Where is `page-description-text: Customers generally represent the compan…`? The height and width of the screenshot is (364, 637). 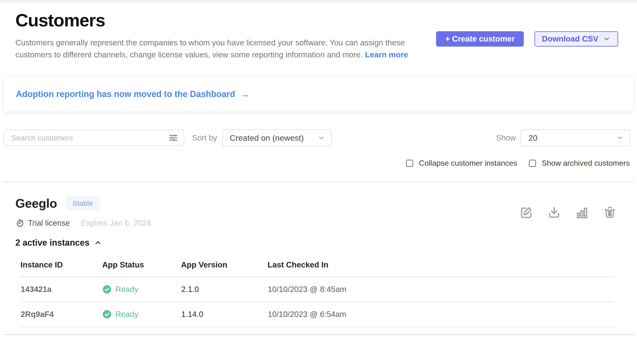 page-description-text: Customers generally represent the compan… is located at coordinates (210, 48).